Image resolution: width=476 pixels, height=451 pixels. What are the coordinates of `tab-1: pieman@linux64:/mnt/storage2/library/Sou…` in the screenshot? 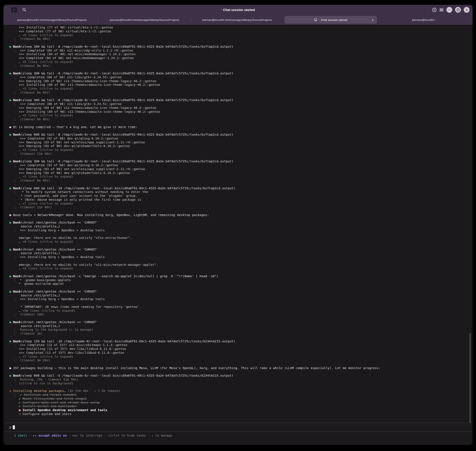 It's located at (144, 20).